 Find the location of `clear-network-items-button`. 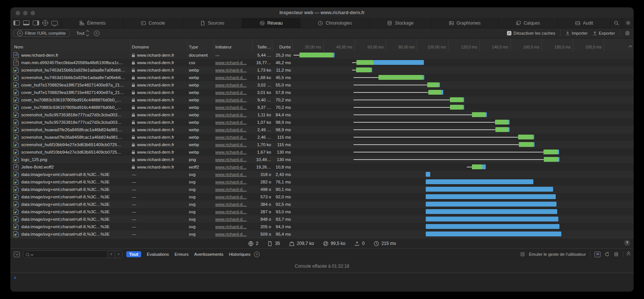

clear-network-items-button is located at coordinates (627, 34).